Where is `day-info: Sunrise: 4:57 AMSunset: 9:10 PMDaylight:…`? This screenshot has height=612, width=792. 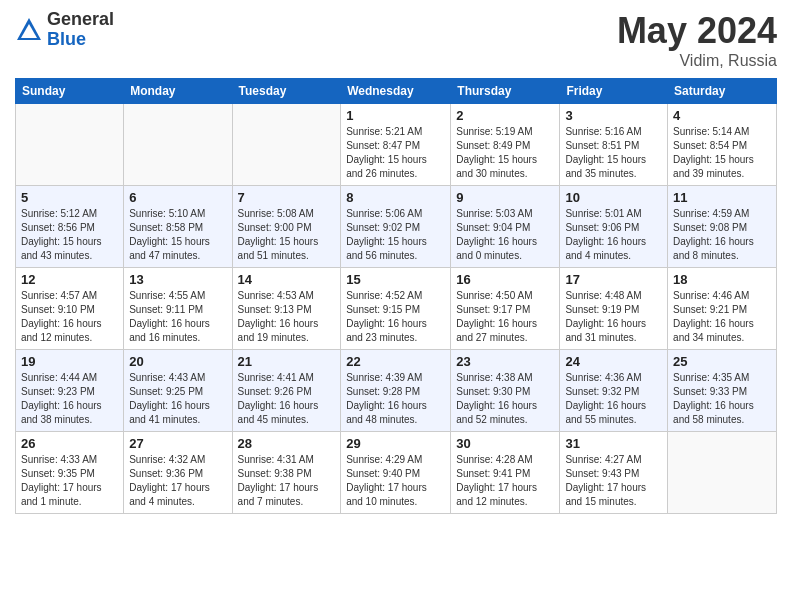 day-info: Sunrise: 4:57 AMSunset: 9:10 PMDaylight:… is located at coordinates (70, 317).